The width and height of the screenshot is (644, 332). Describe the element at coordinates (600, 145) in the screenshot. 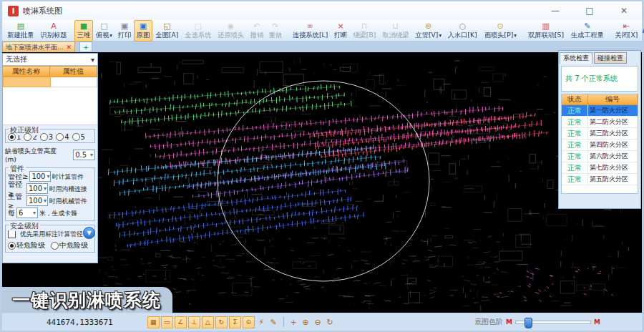

I see `system-row: 正常第四防火分区` at that location.